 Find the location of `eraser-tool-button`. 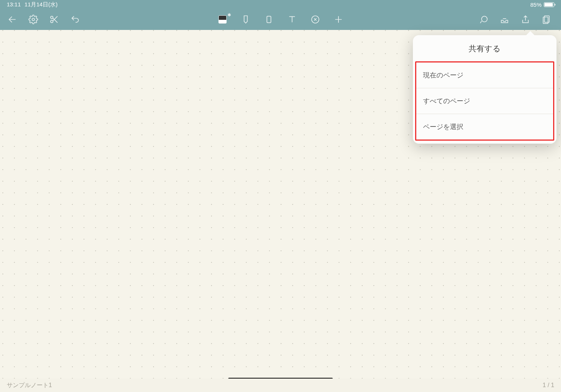

eraser-tool-button is located at coordinates (269, 19).